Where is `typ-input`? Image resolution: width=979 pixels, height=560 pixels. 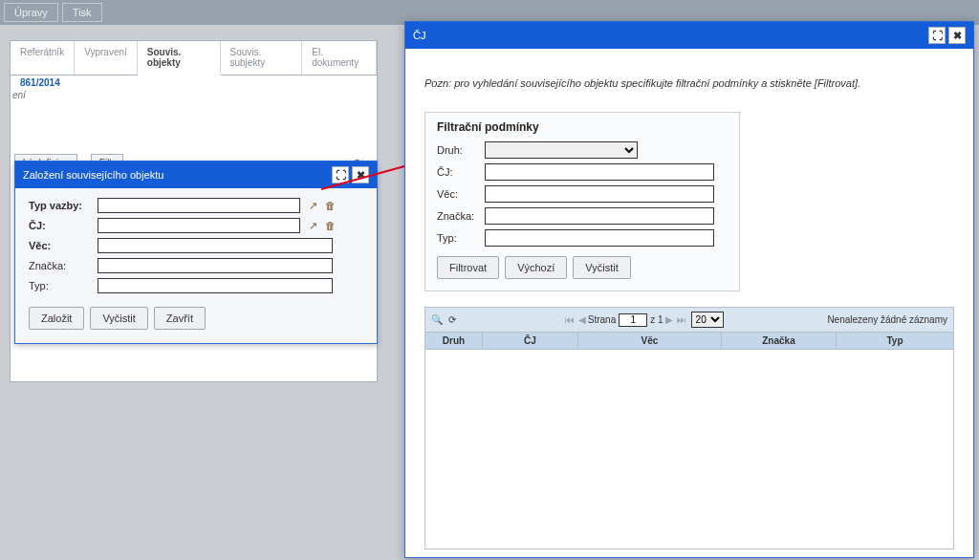 typ-input is located at coordinates (215, 286).